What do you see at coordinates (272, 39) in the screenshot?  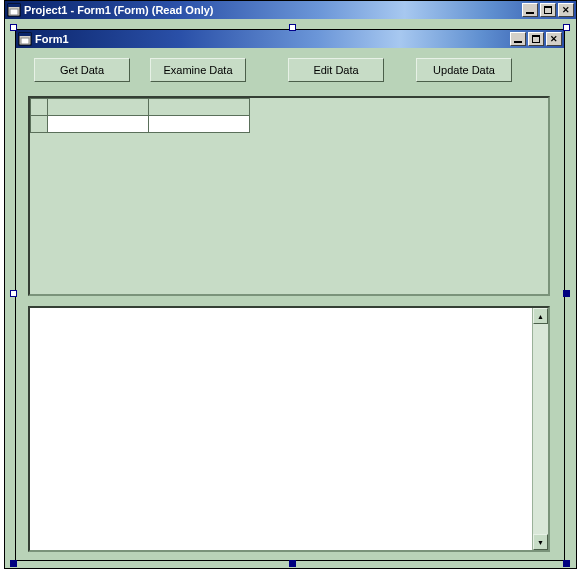 I see `form-title: Form1` at bounding box center [272, 39].